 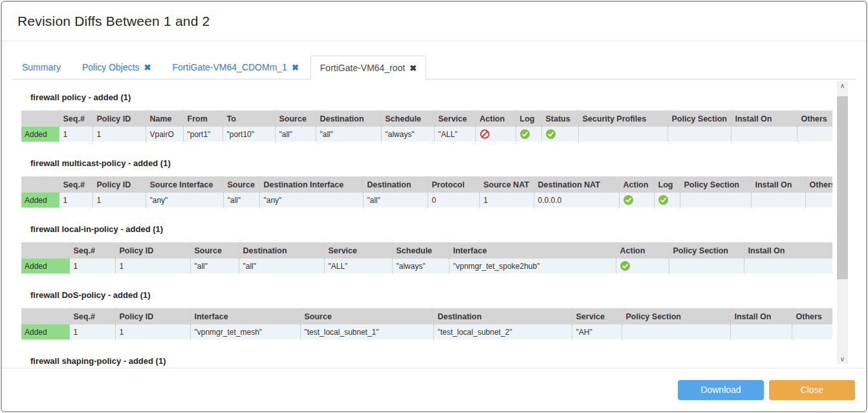 What do you see at coordinates (444, 117) in the screenshot?
I see `diff-section: firewall policy - added (1)Seq.#Policy I…` at bounding box center [444, 117].